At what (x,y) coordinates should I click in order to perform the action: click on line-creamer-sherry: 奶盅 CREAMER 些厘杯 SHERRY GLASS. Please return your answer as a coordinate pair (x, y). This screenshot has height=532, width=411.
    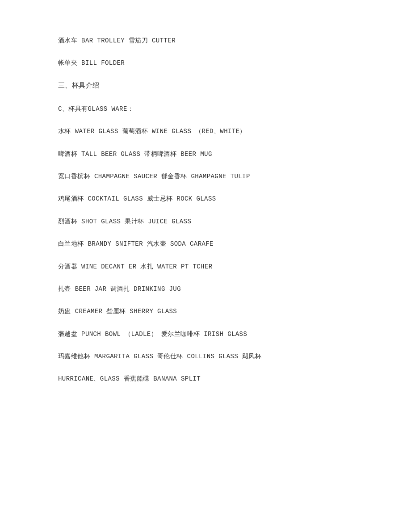
    Looking at the image, I should click on (206, 311).